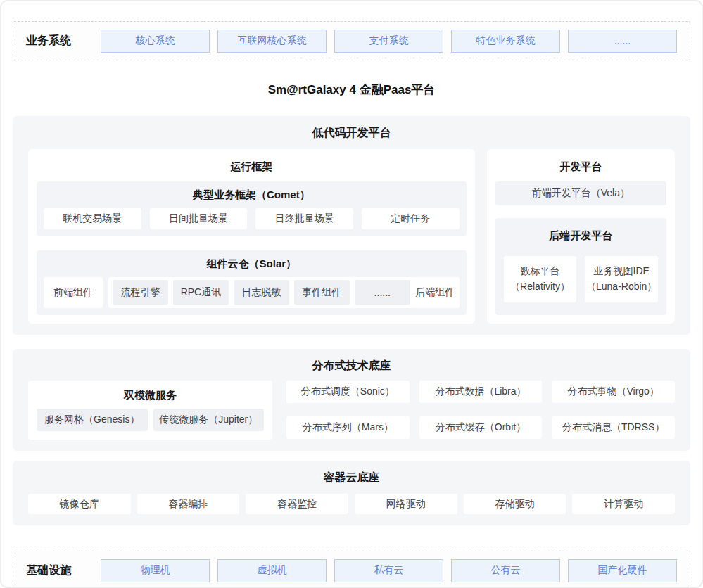  What do you see at coordinates (352, 410) in the screenshot?
I see `distributed-content: 双模微服务 服务网格（Genesis） 传统微服务（Jupiter） 分布式调度…` at bounding box center [352, 410].